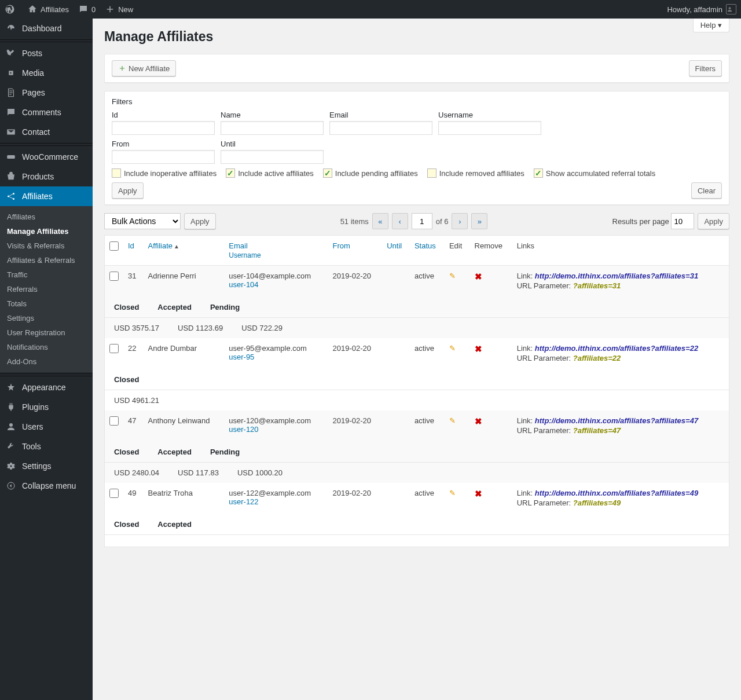  Describe the element at coordinates (400, 221) in the screenshot. I see `page-prev-button: ‹` at that location.